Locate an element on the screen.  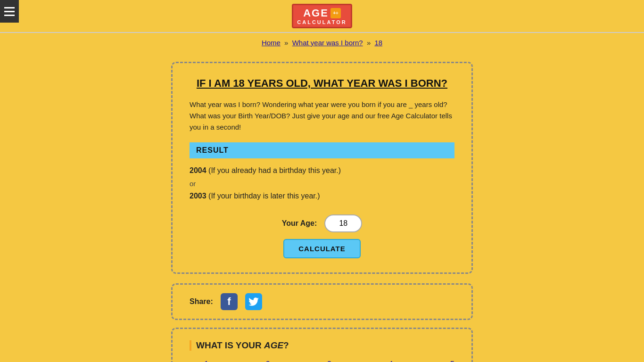
logo-top-row: AGE +÷ is located at coordinates (322, 13).